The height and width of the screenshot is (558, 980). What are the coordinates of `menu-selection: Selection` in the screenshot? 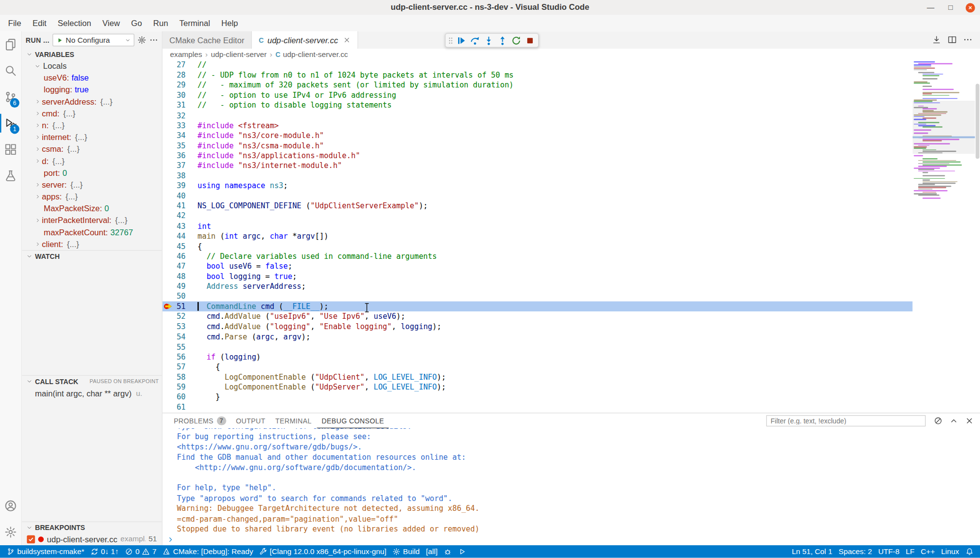 It's located at (75, 24).